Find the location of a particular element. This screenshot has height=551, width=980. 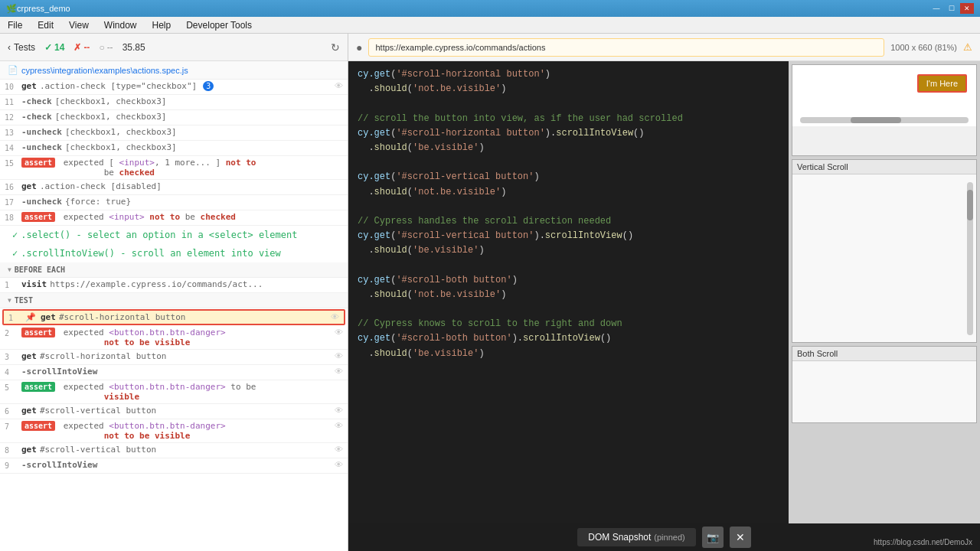

close-button: ✕ is located at coordinates (967, 8).